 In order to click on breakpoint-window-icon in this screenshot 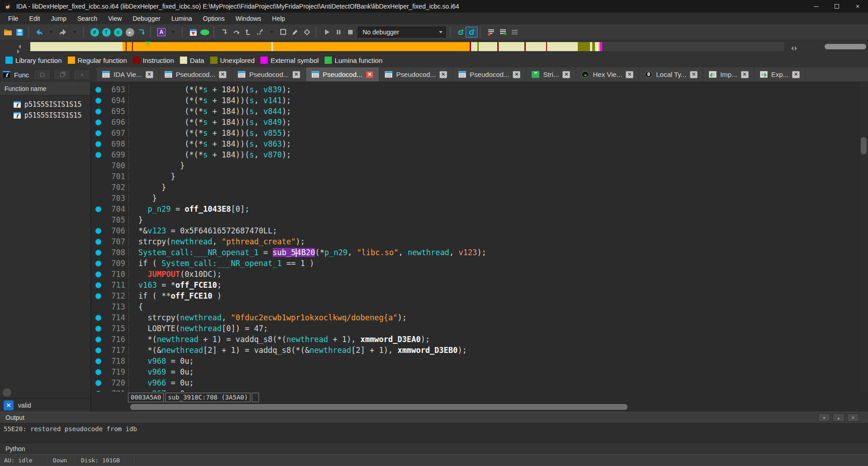, I will do `click(193, 32)`.